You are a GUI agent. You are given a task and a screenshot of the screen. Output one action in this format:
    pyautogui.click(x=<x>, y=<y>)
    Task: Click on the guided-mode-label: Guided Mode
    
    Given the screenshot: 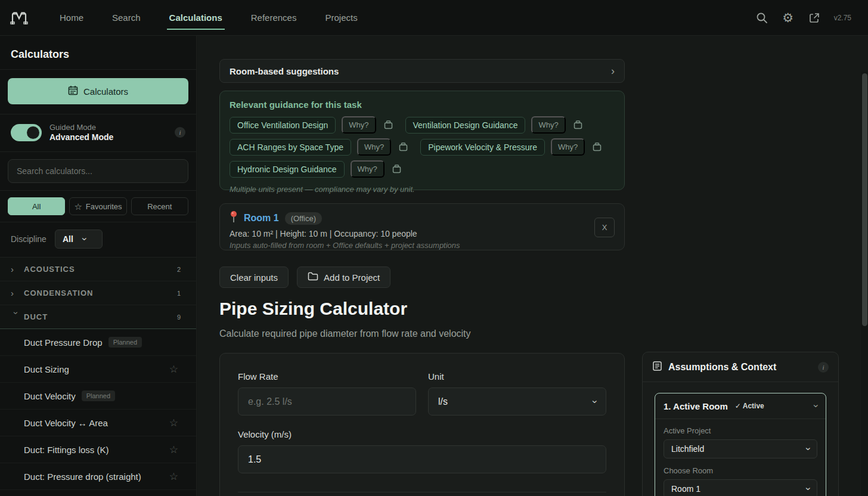 What is the action you would take?
    pyautogui.click(x=81, y=128)
    